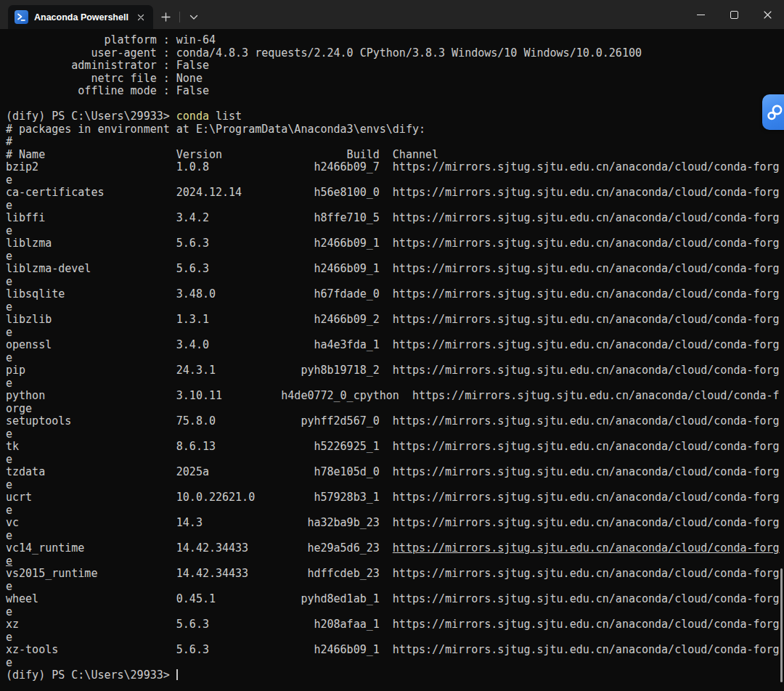 This screenshot has height=691, width=784. Describe the element at coordinates (768, 15) in the screenshot. I see `close-icon` at that location.